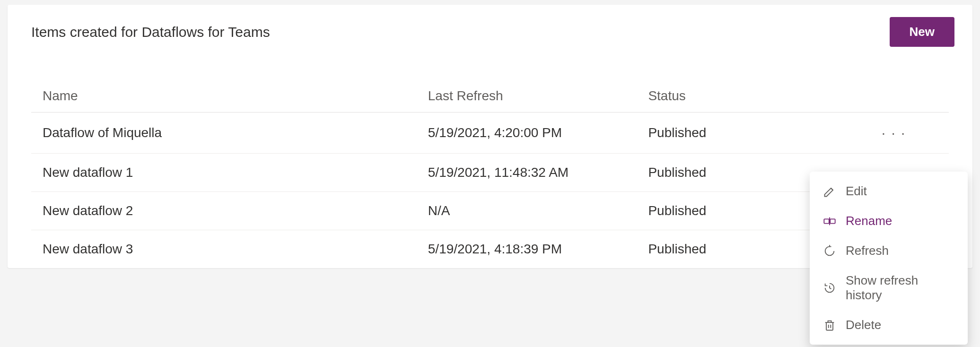 The width and height of the screenshot is (980, 347). Describe the element at coordinates (830, 288) in the screenshot. I see `history-icon` at that location.